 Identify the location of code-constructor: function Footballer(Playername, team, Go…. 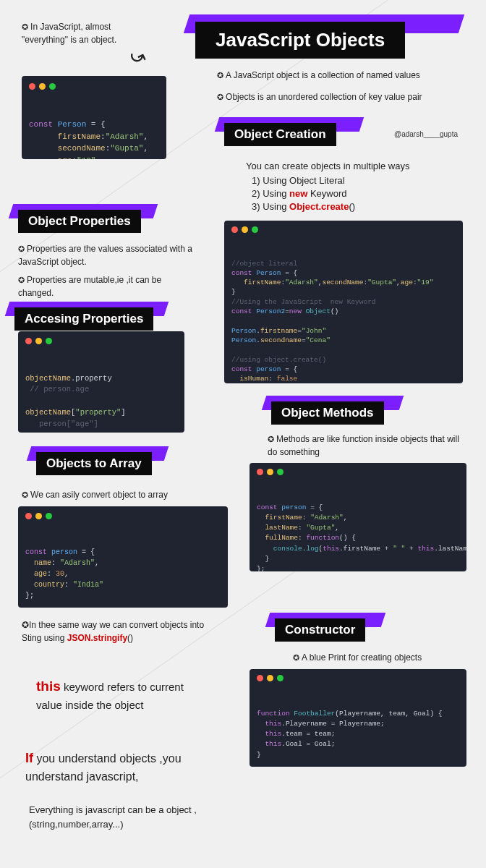
(358, 718).